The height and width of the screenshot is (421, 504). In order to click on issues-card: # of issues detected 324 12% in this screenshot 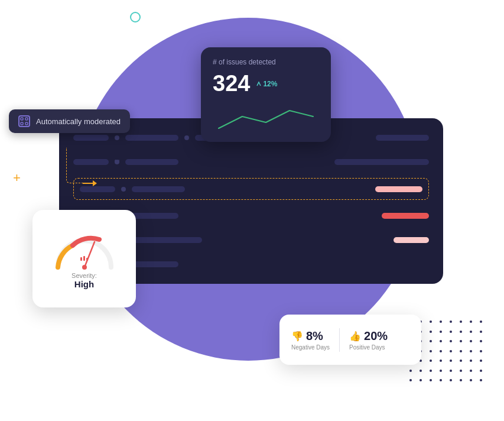, I will do `click(266, 95)`.